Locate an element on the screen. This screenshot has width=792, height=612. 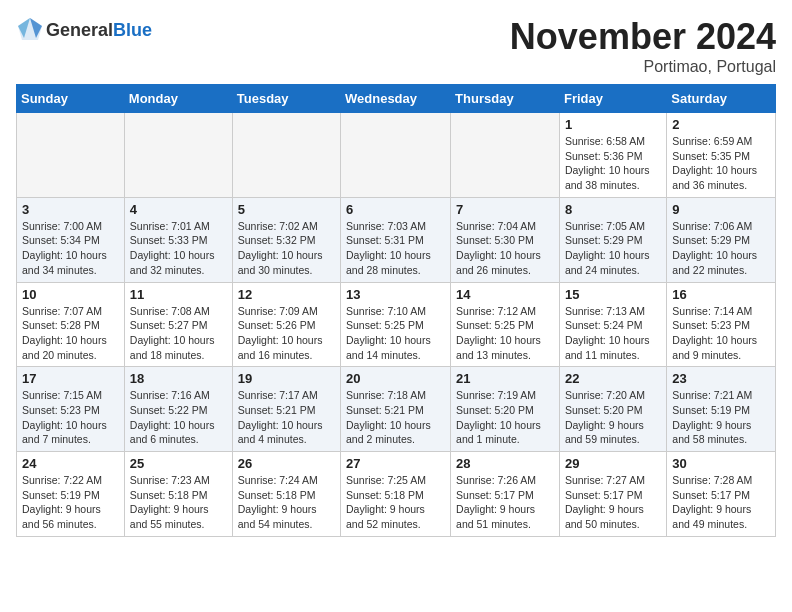
day-detail: Sunrise: 7:02 AM Sunset: 5:32 PM Dayligh… is located at coordinates (286, 248).